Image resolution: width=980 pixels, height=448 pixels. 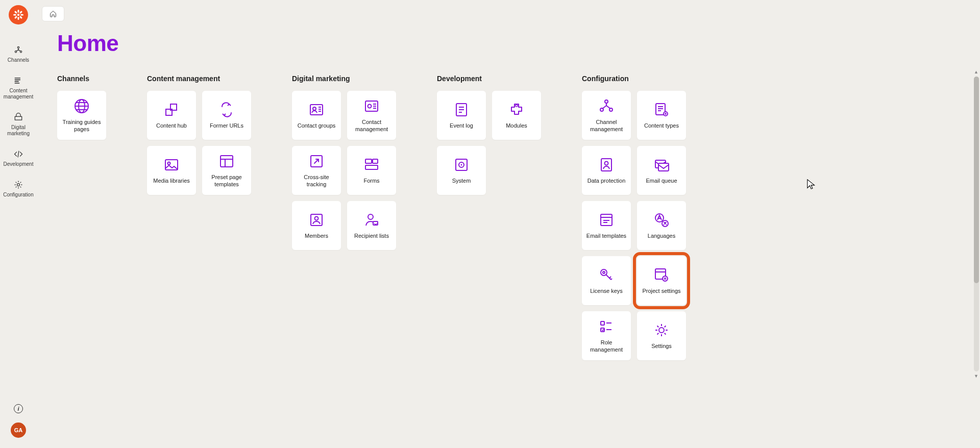 What do you see at coordinates (976, 224) in the screenshot?
I see `scrollbar` at bounding box center [976, 224].